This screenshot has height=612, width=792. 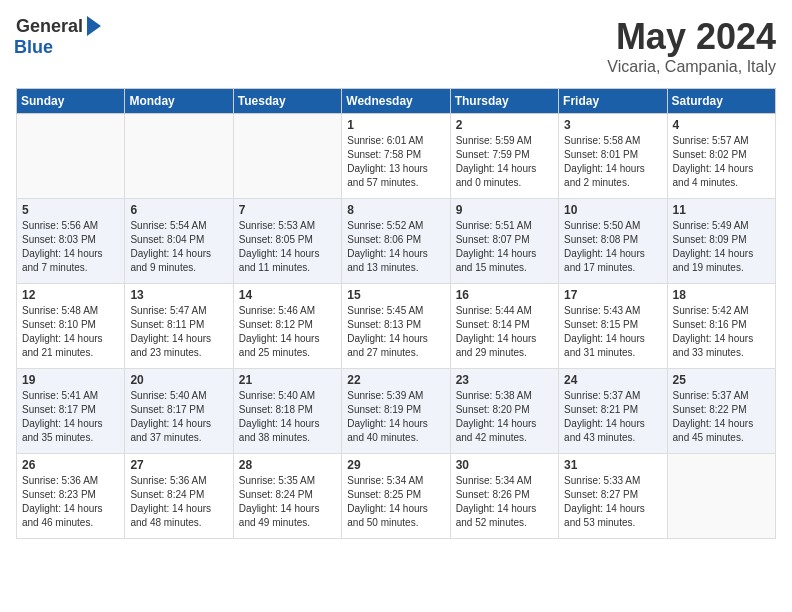 I want to click on day-info: Sunrise: 5:56 AM Sunset: 8:03 PM Dayligh…, so click(x=70, y=247).